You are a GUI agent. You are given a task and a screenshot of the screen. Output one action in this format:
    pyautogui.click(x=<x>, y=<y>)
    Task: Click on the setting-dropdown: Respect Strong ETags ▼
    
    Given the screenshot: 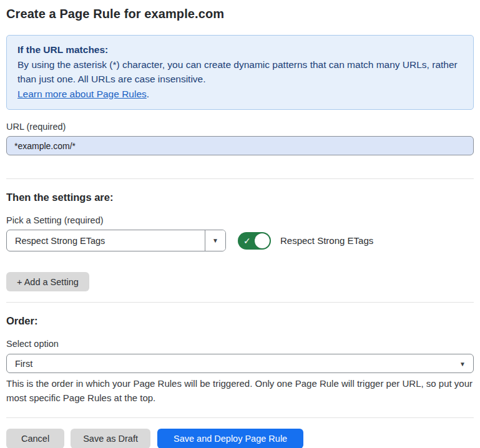 What is the action you would take?
    pyautogui.click(x=116, y=241)
    